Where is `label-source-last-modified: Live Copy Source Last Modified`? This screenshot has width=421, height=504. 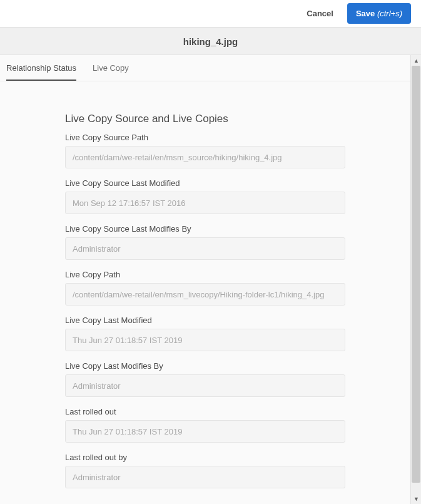 label-source-last-modified: Live Copy Source Last Modified is located at coordinates (205, 183).